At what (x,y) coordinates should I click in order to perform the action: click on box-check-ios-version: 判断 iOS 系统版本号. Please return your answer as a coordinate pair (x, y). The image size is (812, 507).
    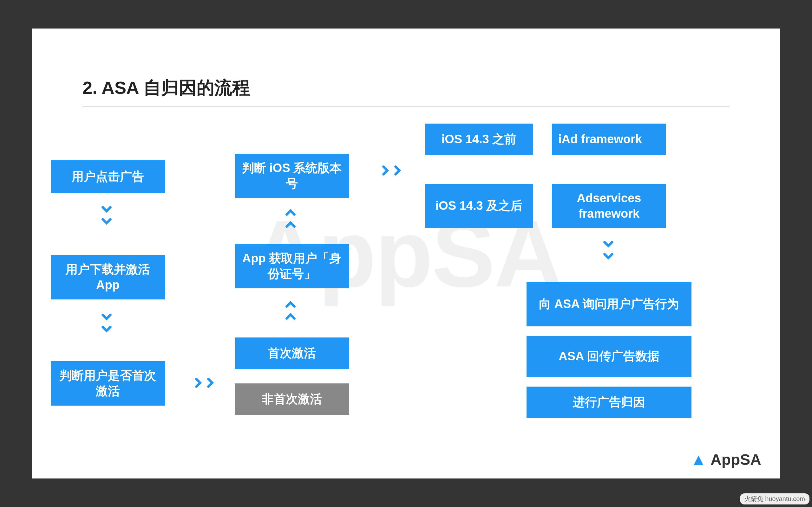
    Looking at the image, I should click on (292, 176).